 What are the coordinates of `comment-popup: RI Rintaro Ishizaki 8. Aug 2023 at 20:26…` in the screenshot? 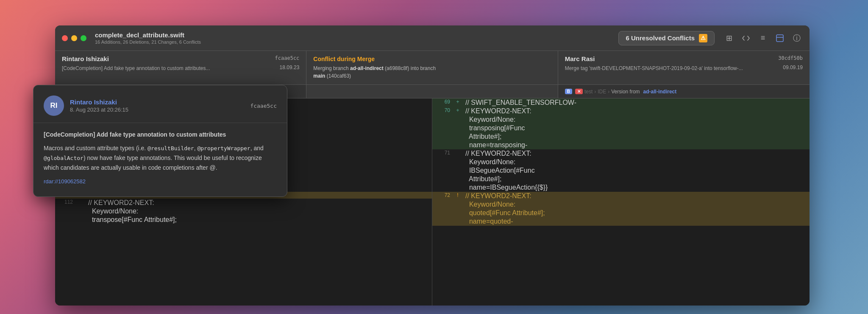 It's located at (160, 141).